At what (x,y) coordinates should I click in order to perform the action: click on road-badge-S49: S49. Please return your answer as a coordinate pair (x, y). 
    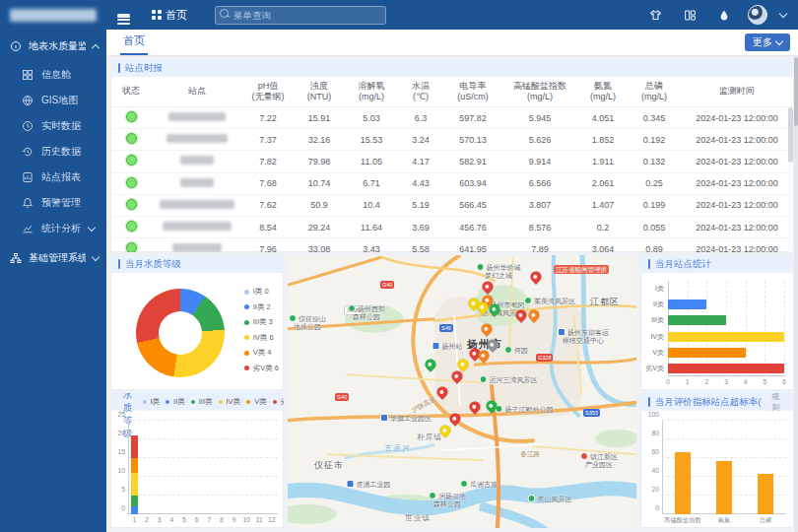
    Looking at the image, I should click on (446, 328).